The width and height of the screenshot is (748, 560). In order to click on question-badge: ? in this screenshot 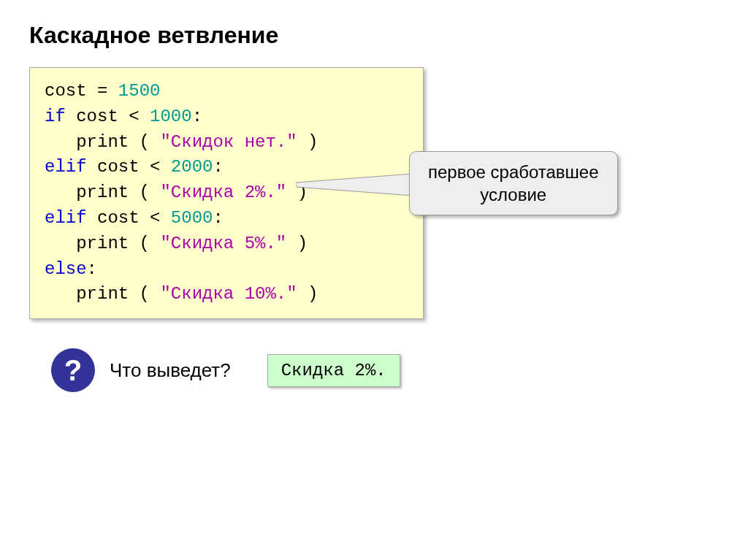, I will do `click(73, 370)`.